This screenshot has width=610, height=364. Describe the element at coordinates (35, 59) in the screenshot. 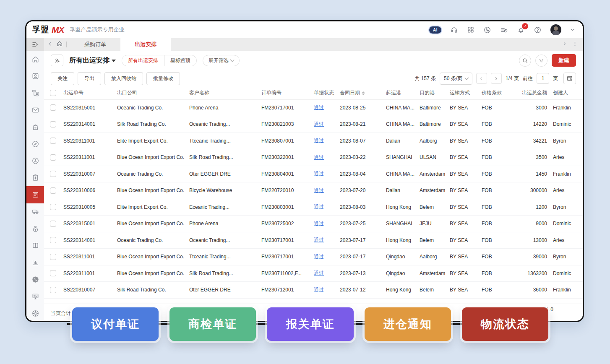

I see `sidebar-item-home` at that location.